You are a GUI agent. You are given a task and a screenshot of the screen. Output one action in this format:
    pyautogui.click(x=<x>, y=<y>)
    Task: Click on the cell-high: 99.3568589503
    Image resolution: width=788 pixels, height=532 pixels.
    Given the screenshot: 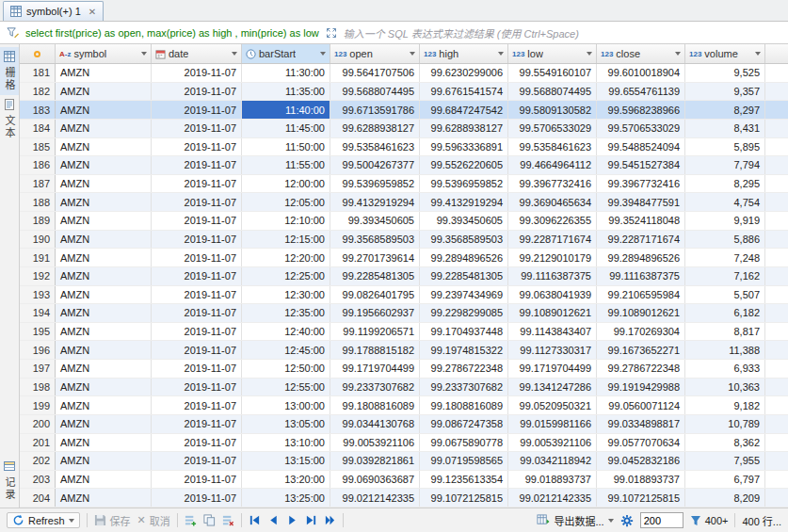 What is the action you would take?
    pyautogui.click(x=464, y=239)
    